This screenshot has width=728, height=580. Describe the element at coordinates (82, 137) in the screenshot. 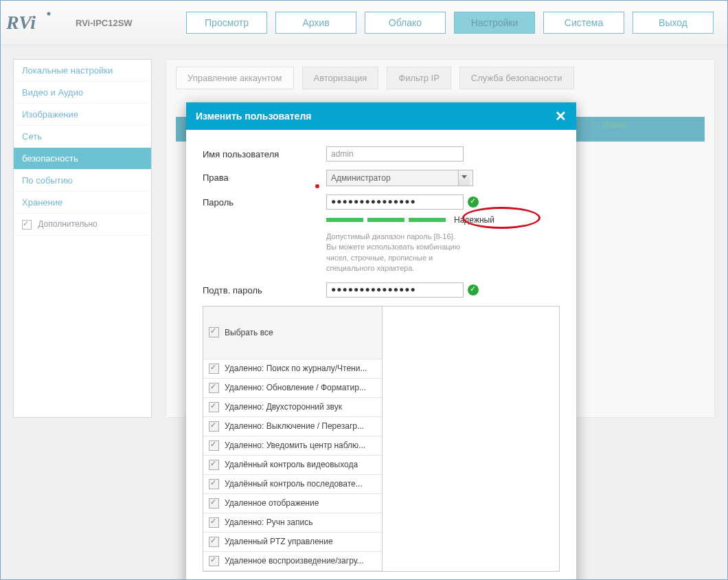

I see `sidebar-item-network: Сеть` at that location.